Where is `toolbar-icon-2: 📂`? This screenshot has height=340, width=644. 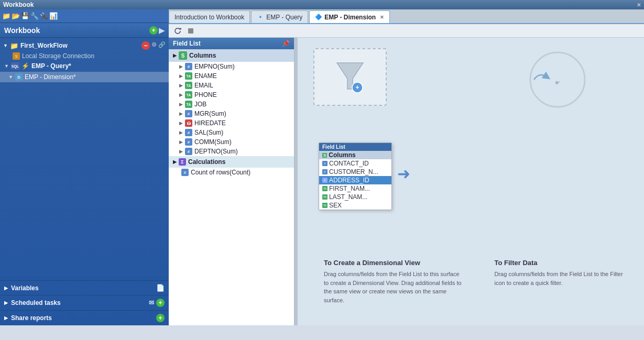 toolbar-icon-2: 📂 is located at coordinates (16, 16).